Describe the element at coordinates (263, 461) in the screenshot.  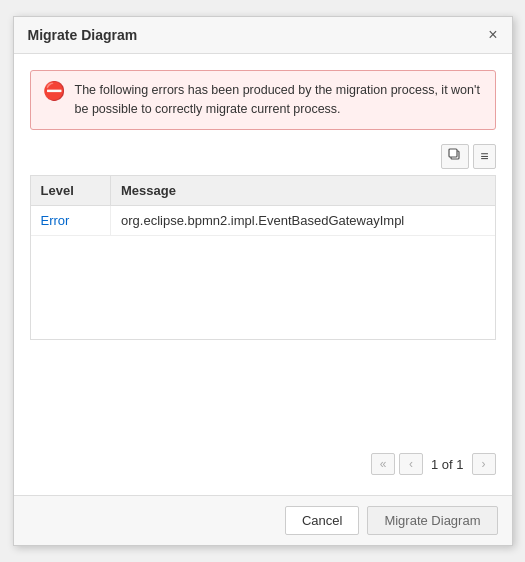
I see `pagination-bar: « ‹ 1 of 1 ›` at that location.